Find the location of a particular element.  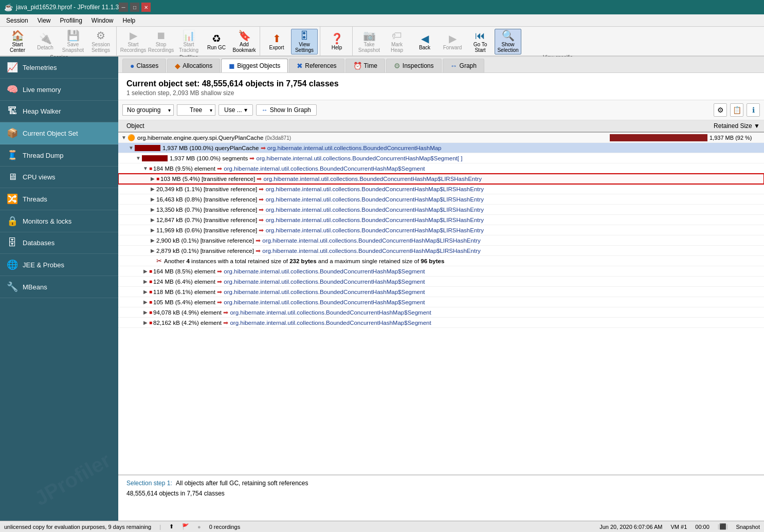

table-row: ▶ ■ 103 MB (5.4%) [transitive reference]… is located at coordinates (441, 179).